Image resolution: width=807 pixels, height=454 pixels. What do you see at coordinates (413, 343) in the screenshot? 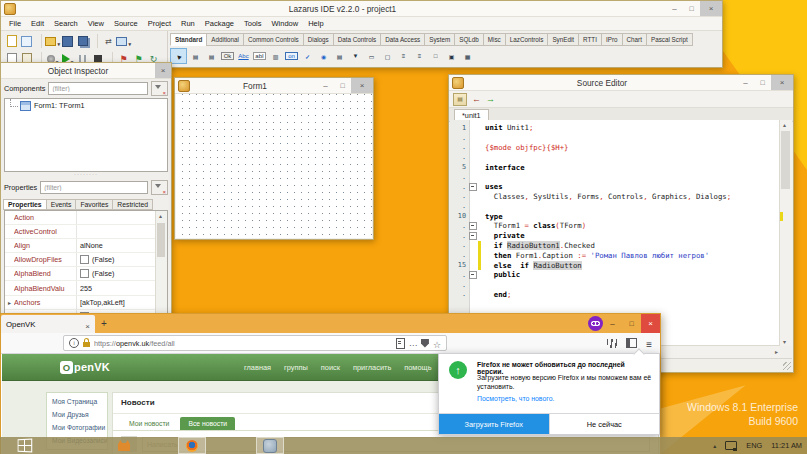
I see `page-actions-icon` at bounding box center [413, 343].